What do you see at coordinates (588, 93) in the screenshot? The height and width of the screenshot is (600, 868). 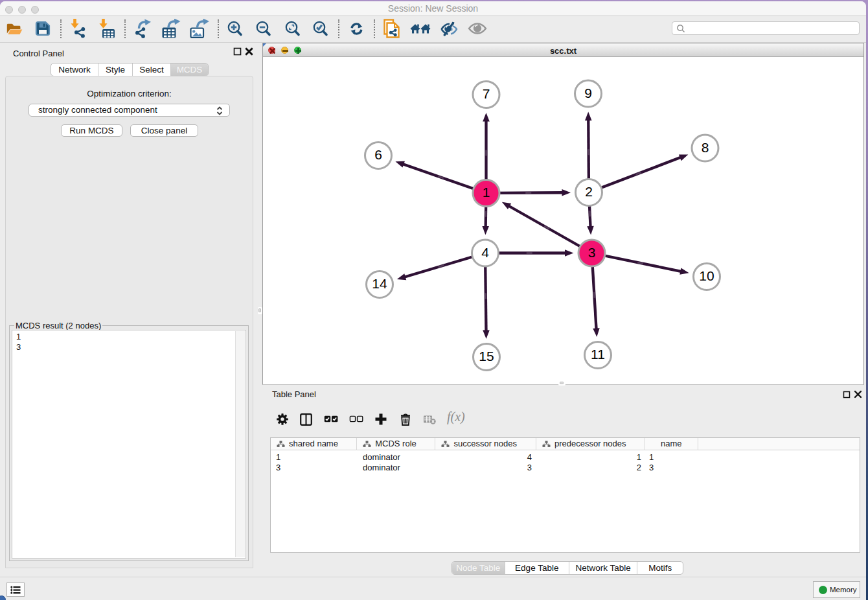 I see `svg-text: 9` at bounding box center [588, 93].